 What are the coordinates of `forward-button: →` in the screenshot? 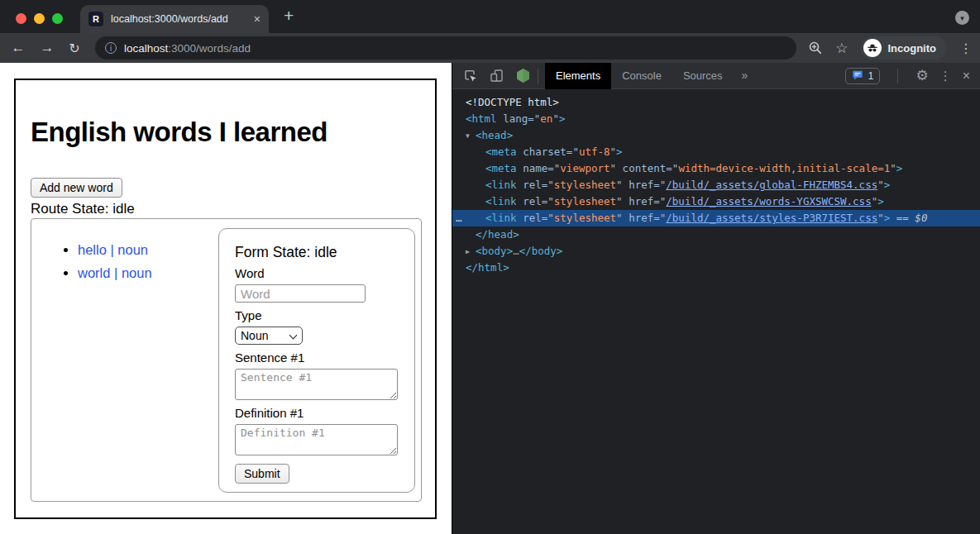 It's located at (47, 48).